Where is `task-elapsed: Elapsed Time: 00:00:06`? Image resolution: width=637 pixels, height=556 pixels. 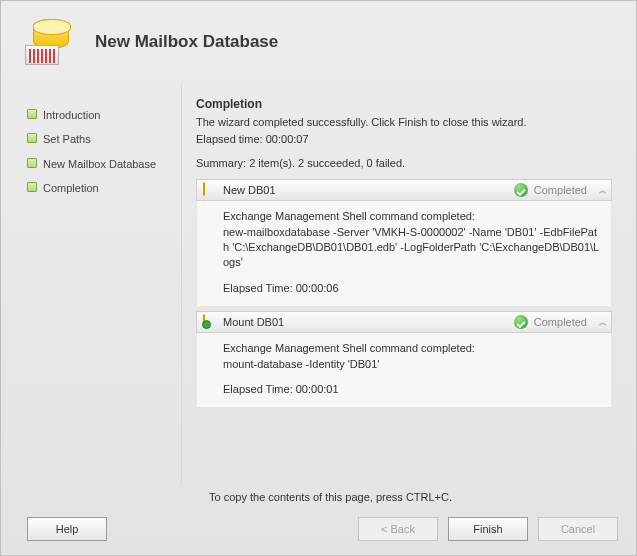 task-elapsed: Elapsed Time: 00:00:06 is located at coordinates (412, 288).